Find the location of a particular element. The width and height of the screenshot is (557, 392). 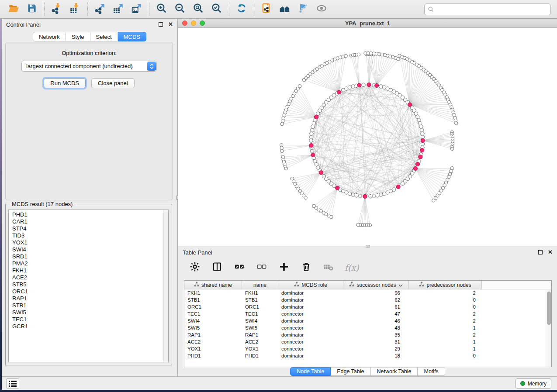

table-row: SWI5SWI5connector431 is located at coordinates (368, 328).